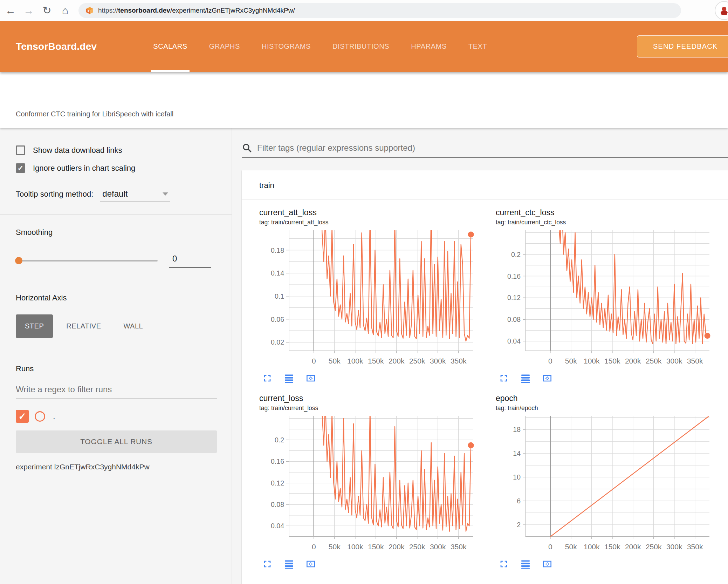 This screenshot has width=728, height=584. What do you see at coordinates (378, 296) in the screenshot?
I see `chart-card: current_att_loss tag: train/current_att_…` at bounding box center [378, 296].